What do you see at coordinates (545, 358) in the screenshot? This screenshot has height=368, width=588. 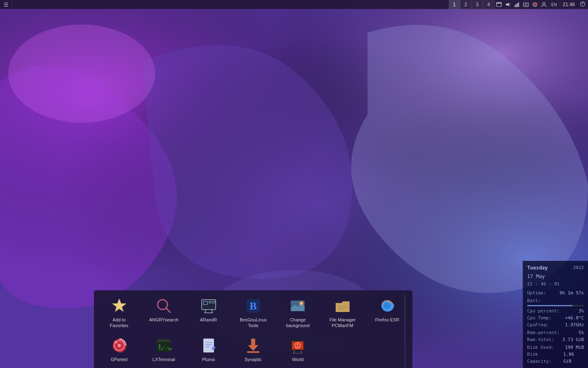 I see `disk-capacity-label: Disk Capacity:` at bounding box center [545, 358].